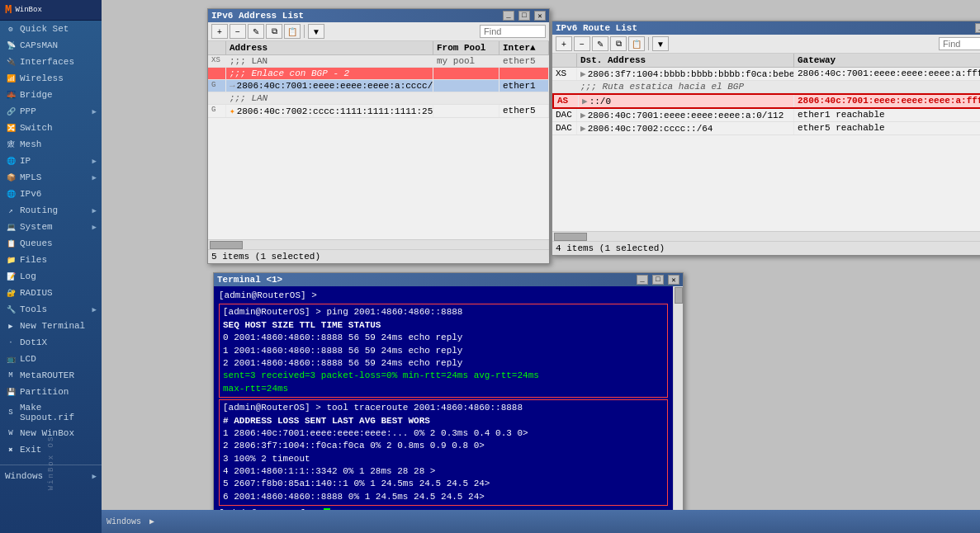 The width and height of the screenshot is (980, 533). I want to click on ipv6-addr-edit-button: ✎, so click(256, 31).